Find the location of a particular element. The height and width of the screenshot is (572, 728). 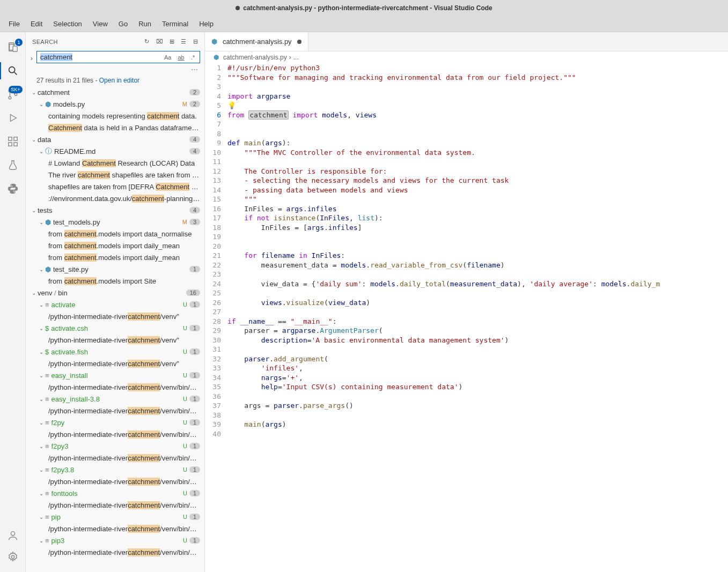

result-line: # Lowland Catchment Research (LOCAR) Dat… is located at coordinates (115, 163).